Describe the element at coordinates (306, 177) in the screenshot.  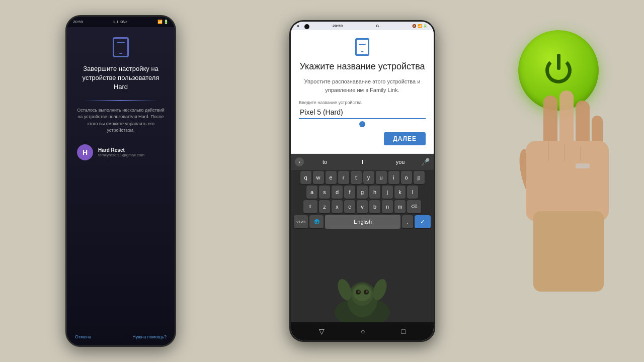
I see `key-q: q` at that location.